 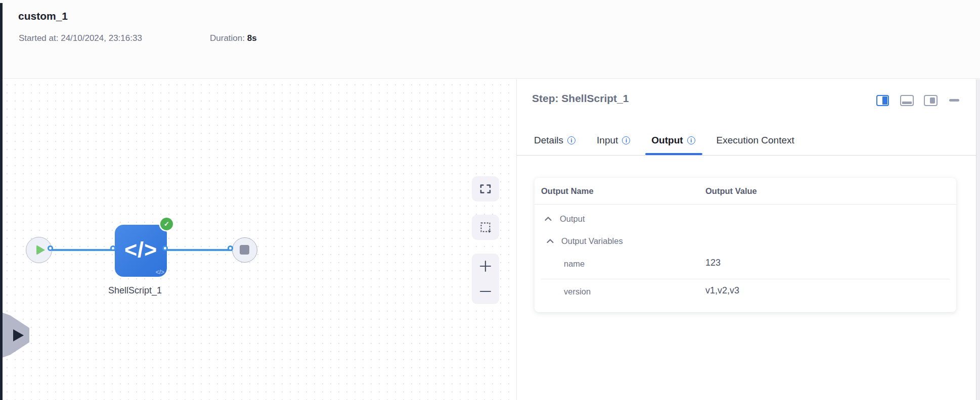 I want to click on minimize-icon, so click(x=954, y=100).